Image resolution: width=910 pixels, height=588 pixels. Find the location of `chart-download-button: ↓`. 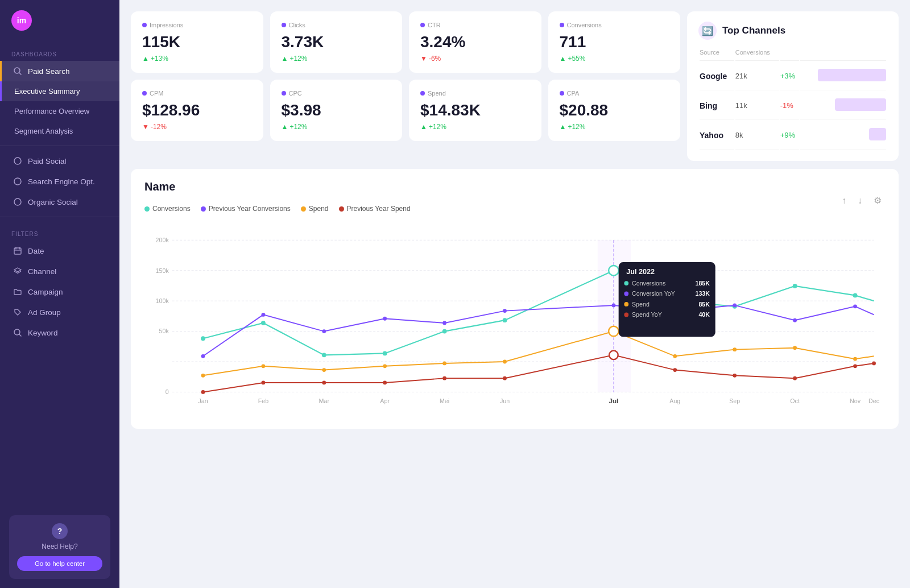

chart-download-button: ↓ is located at coordinates (860, 200).